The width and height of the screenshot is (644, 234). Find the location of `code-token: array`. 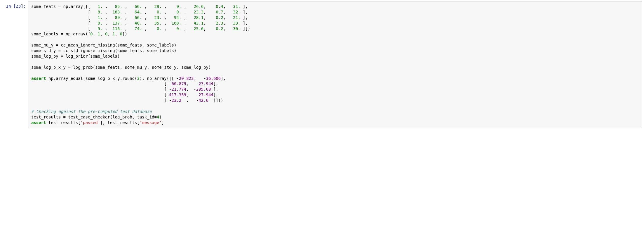

code-token: array is located at coordinates (161, 78).